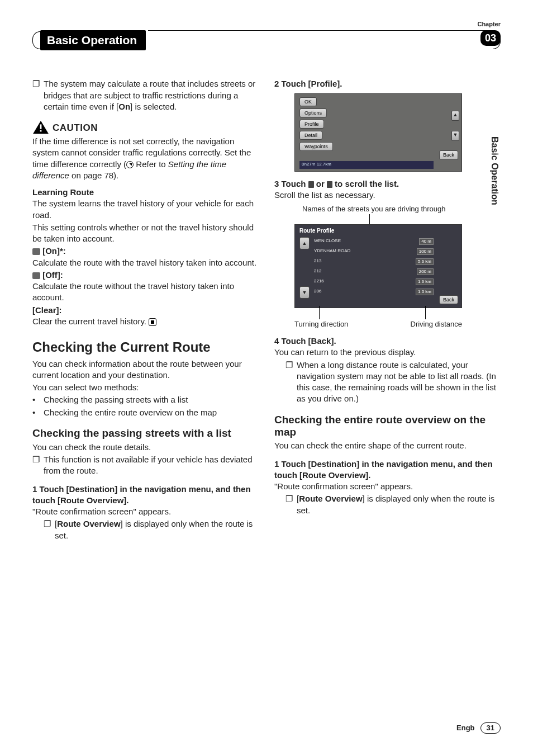 This screenshot has width=533, height=756. Describe the element at coordinates (388, 426) in the screenshot. I see `subsection-route-overview: Checking the entire route overview on th…` at that location.